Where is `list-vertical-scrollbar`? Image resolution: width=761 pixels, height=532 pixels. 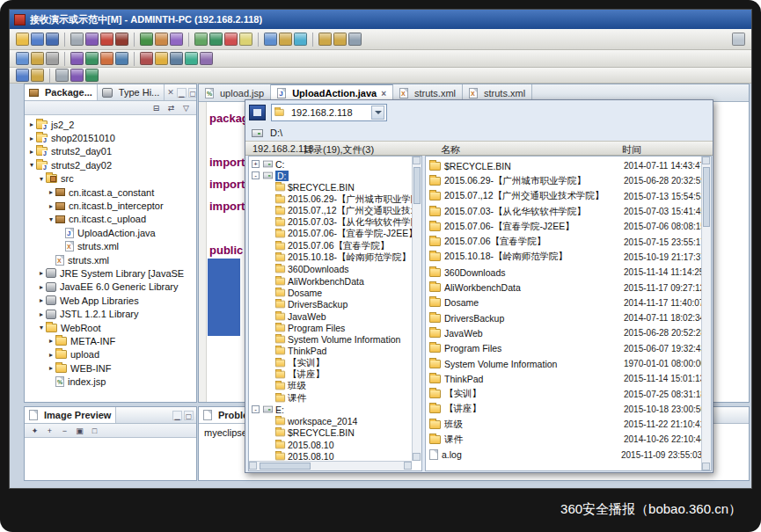
list-vertical-scrollbar is located at coordinates (706, 313).